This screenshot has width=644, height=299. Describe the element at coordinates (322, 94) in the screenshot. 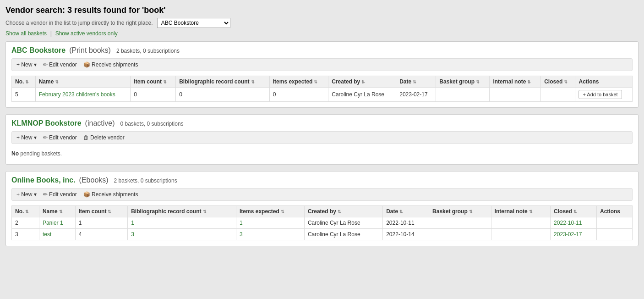

I see `table-row: 5February 2023 children's books000Caroli…` at that location.